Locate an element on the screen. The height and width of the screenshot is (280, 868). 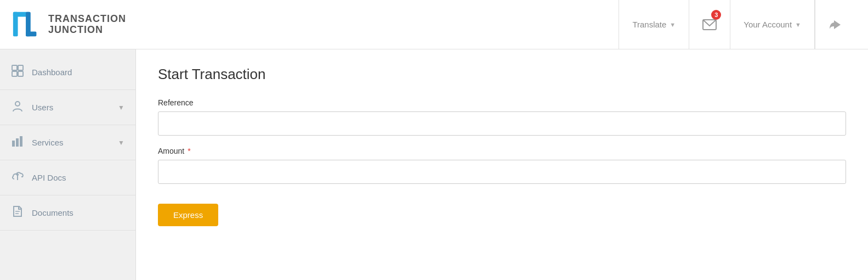
sidebar-item-api-docs: API Docs is located at coordinates (68, 178).